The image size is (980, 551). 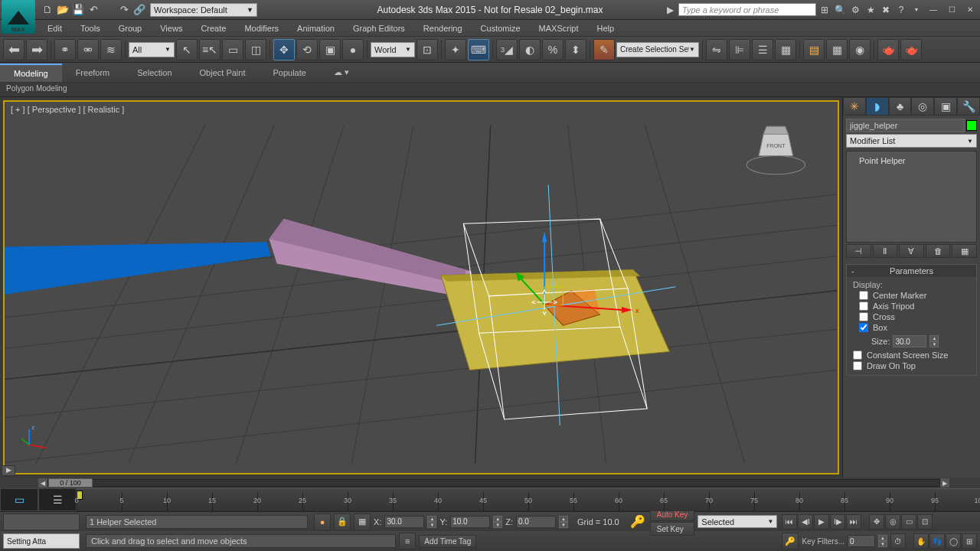 What do you see at coordinates (946, 106) in the screenshot?
I see `display-tab-icon: ▣` at bounding box center [946, 106].